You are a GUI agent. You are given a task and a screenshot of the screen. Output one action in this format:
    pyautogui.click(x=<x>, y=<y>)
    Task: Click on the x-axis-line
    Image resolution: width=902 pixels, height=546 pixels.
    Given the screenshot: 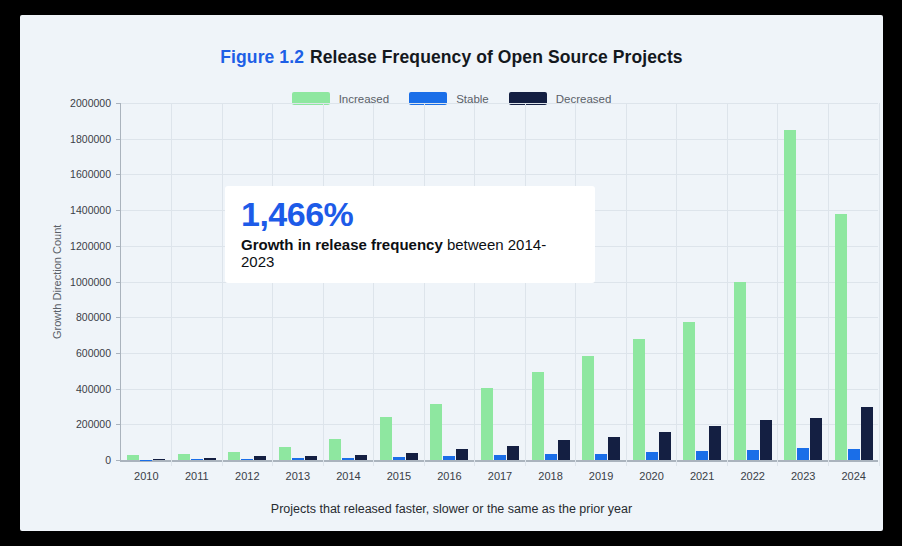 What is the action you would take?
    pyautogui.click(x=499, y=461)
    